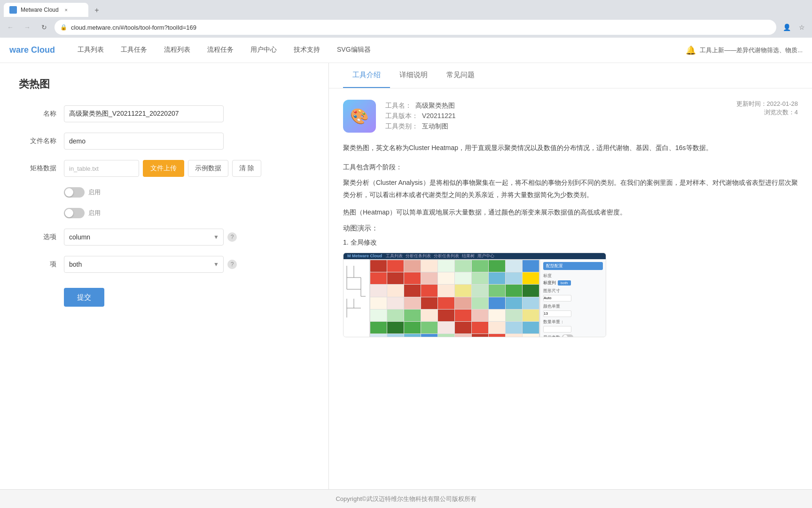  What do you see at coordinates (475, 295) in the screenshot?
I see `heatmap-container: M Metware Cloud 工具列表 分析任务列表 分析任务列表 结果树 用…` at bounding box center [475, 295].